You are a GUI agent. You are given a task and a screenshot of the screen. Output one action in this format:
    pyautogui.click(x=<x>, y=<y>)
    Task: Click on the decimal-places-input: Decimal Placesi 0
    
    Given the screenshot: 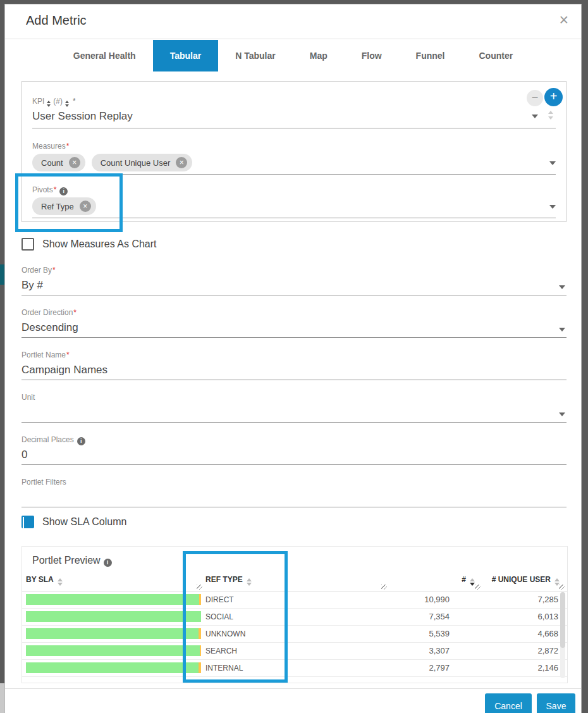 What is the action you would take?
    pyautogui.click(x=294, y=450)
    